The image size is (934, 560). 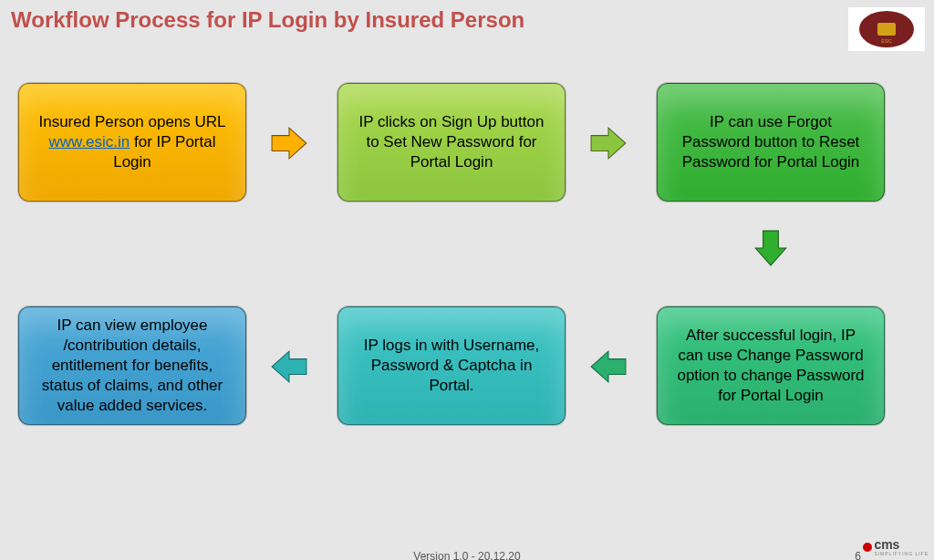 What do you see at coordinates (451, 142) in the screenshot?
I see `step-2-sign-up: IP clicks on Sign Up button to Set New P…` at bounding box center [451, 142].